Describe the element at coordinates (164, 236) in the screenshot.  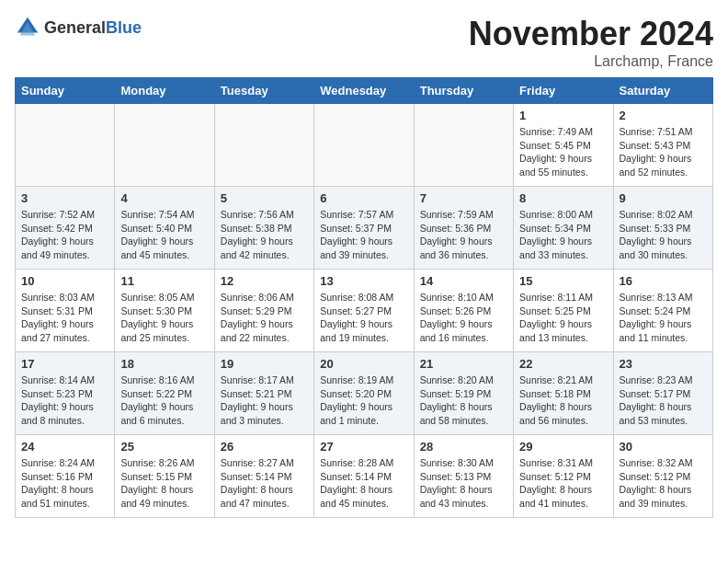
I see `day-info: Sunrise: 7:54 AM Sunset: 5:40 PM Dayligh…` at that location.